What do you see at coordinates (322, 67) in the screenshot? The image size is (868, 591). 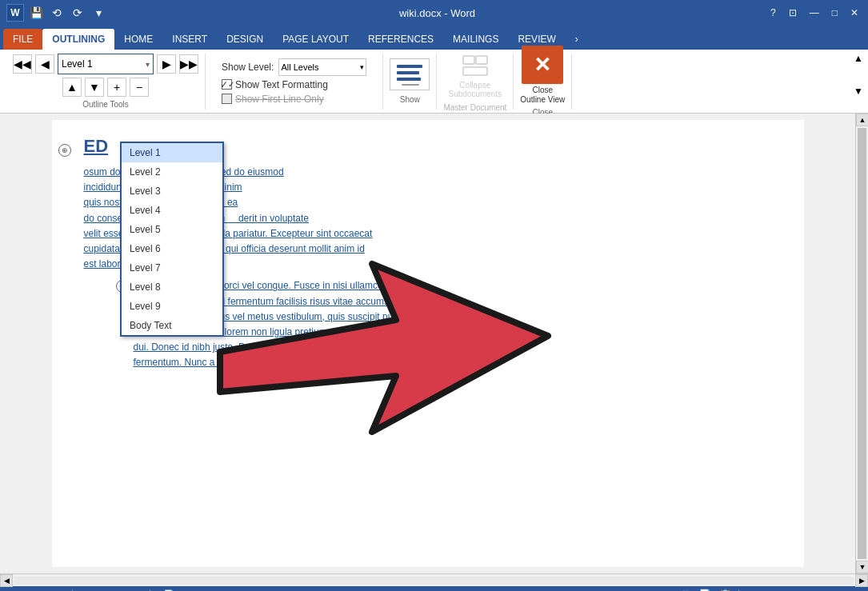 I see `show-level-select: All Levels ▾` at bounding box center [322, 67].